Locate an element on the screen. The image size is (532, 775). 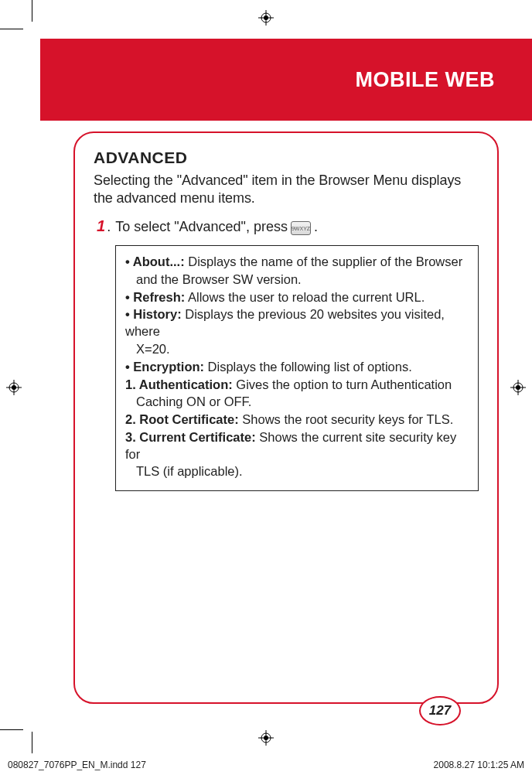
section-heading: ADVANCED is located at coordinates (286, 158).